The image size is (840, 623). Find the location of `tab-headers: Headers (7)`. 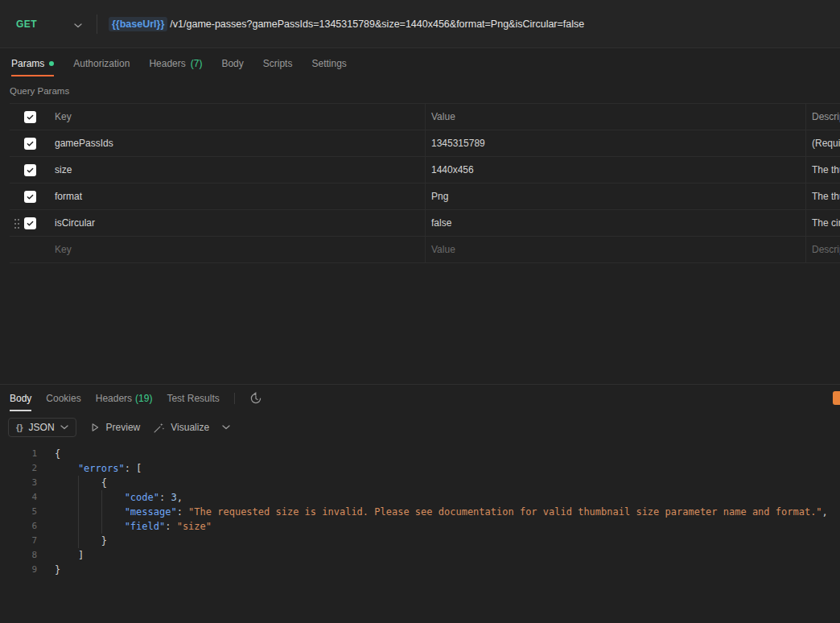

tab-headers: Headers (7) is located at coordinates (175, 63).